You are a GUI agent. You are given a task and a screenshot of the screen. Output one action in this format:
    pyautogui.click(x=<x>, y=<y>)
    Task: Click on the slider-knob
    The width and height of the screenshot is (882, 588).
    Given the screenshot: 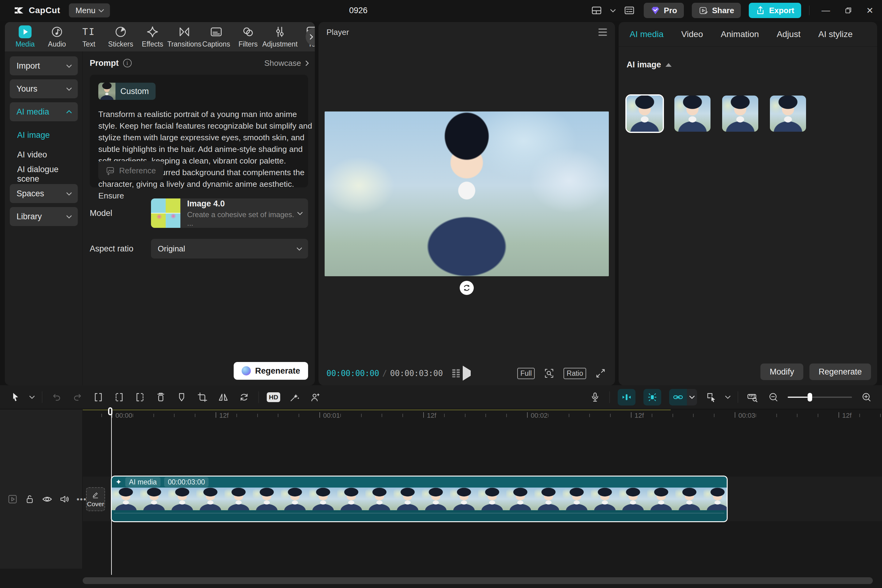 What is the action you would take?
    pyautogui.click(x=810, y=398)
    